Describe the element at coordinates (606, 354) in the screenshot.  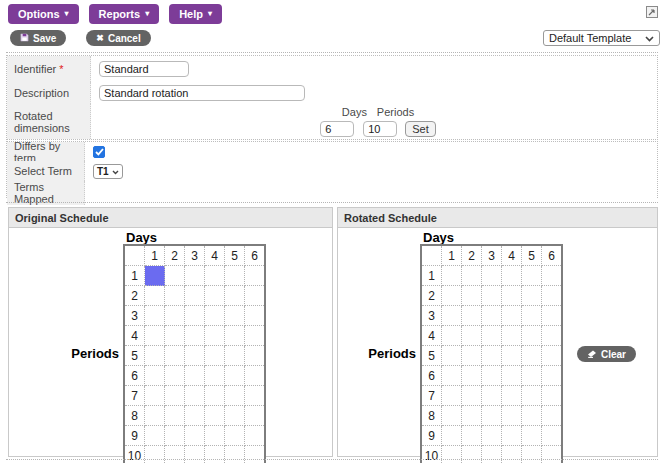
I see `clear-button: Clear` at that location.